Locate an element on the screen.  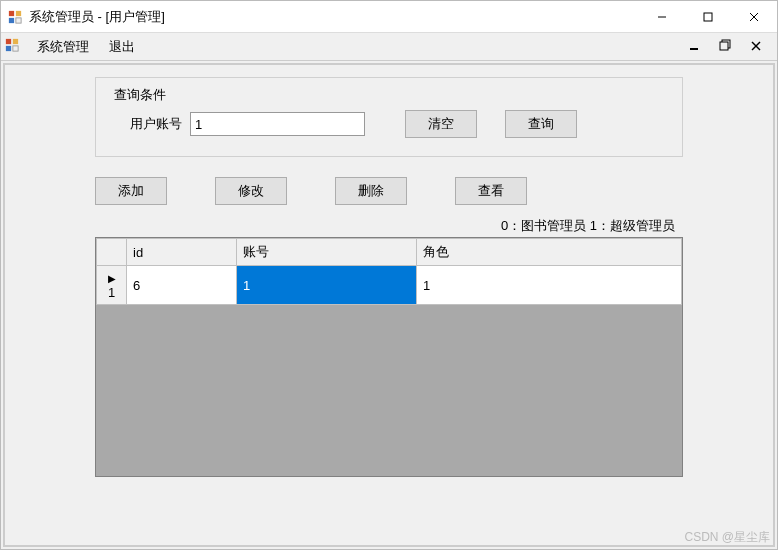
cell-role: 1 is located at coordinates (550, 286).